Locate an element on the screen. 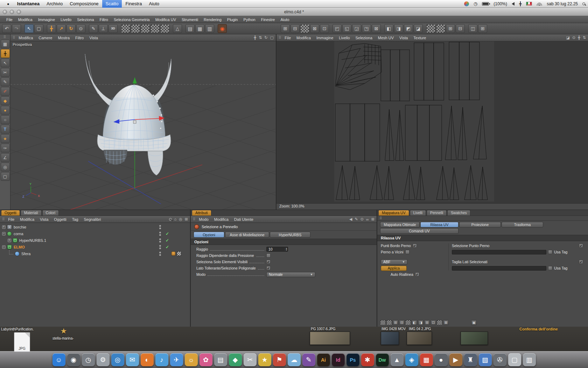 Image resolution: width=588 pixels, height=368 pixels. item--: ∞ is located at coordinates (368, 219).